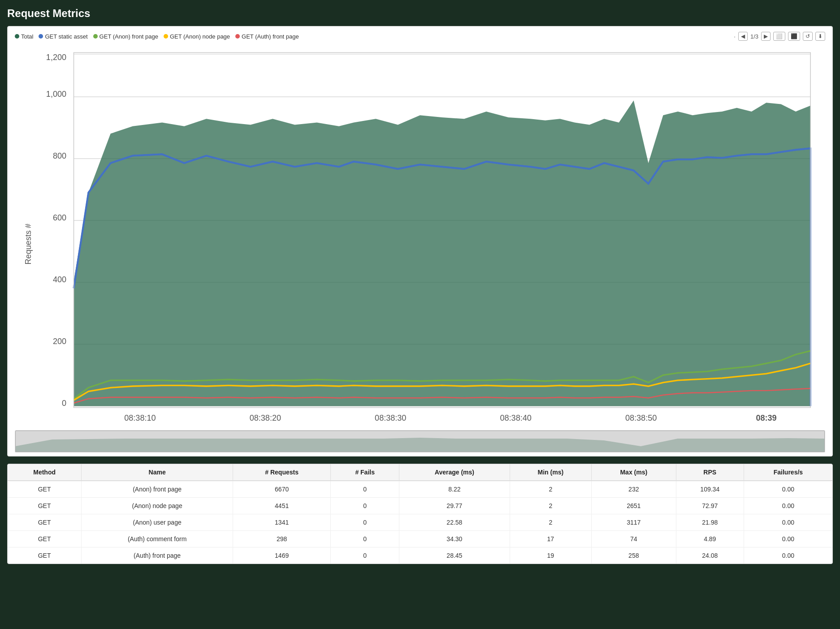 The height and width of the screenshot is (629, 840). What do you see at coordinates (420, 472) in the screenshot?
I see `table-header: Method Name # Requests # Fails Average (…` at bounding box center [420, 472].